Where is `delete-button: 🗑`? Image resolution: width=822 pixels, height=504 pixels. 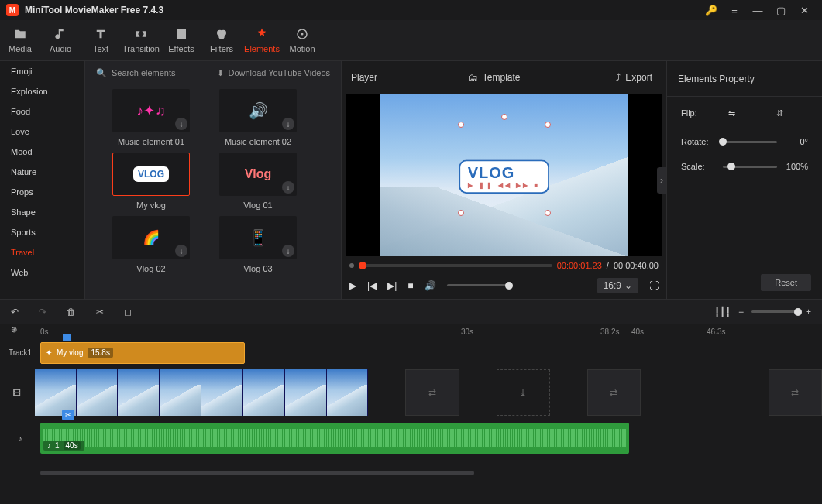 delete-button: 🗑 is located at coordinates (71, 312).